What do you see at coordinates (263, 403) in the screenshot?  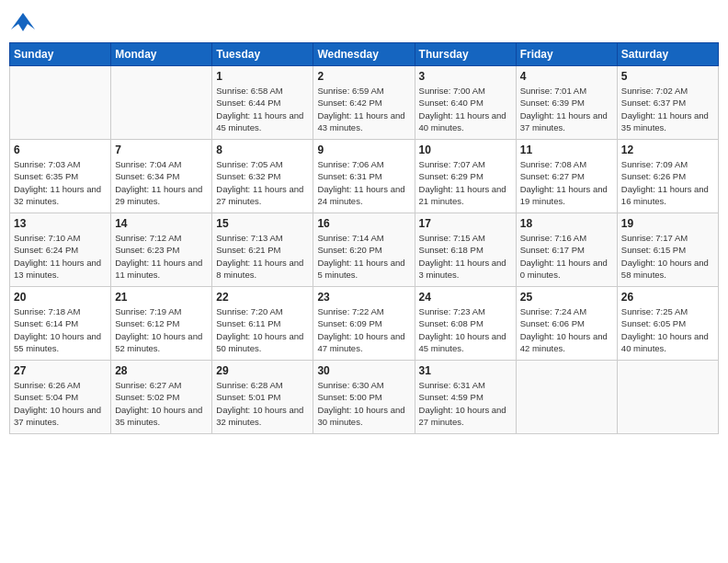 I see `day-info: Sunrise: 6:28 AM Sunset: 5:01 PM Dayligh…` at bounding box center [263, 403].